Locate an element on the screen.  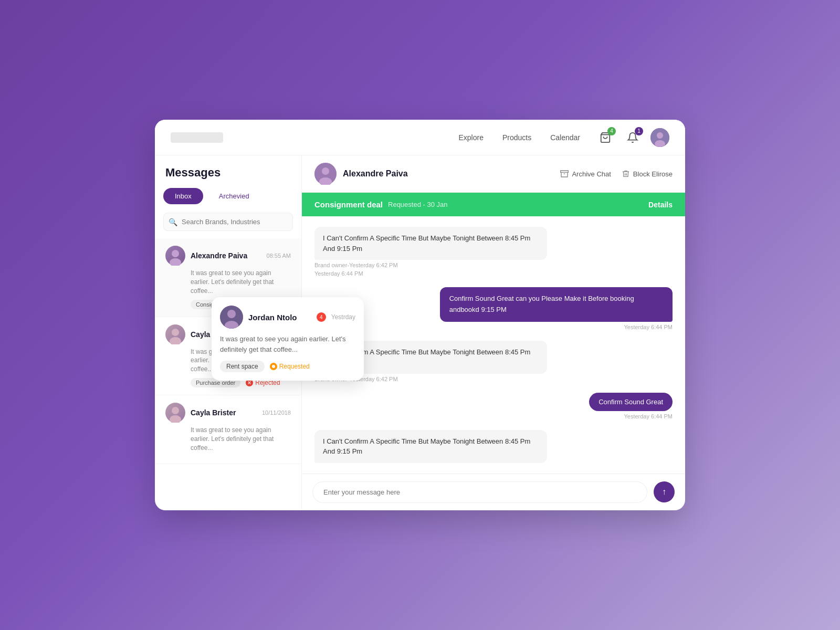
msg-sender-1: Brand owner-Yesterday 6:42 PM is located at coordinates (356, 265).